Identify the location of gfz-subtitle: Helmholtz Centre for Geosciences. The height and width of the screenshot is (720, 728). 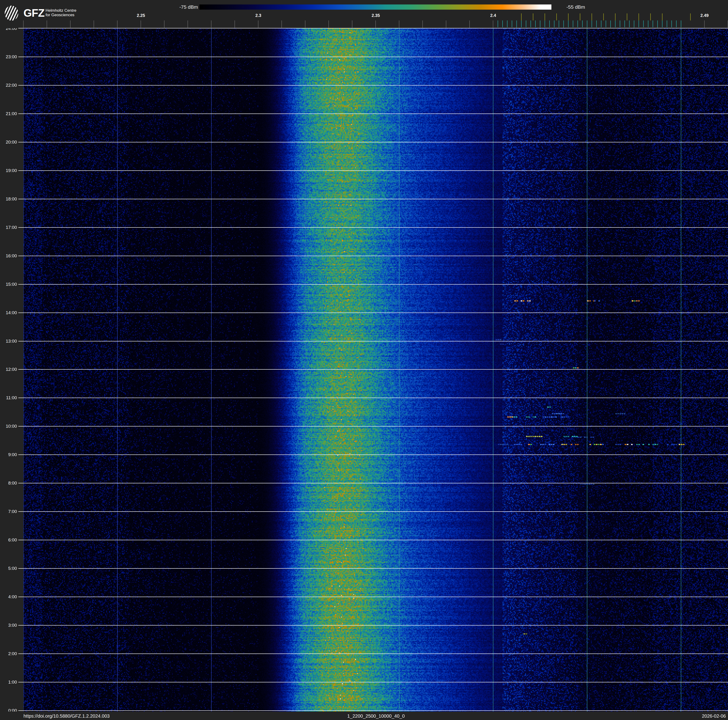
(61, 13).